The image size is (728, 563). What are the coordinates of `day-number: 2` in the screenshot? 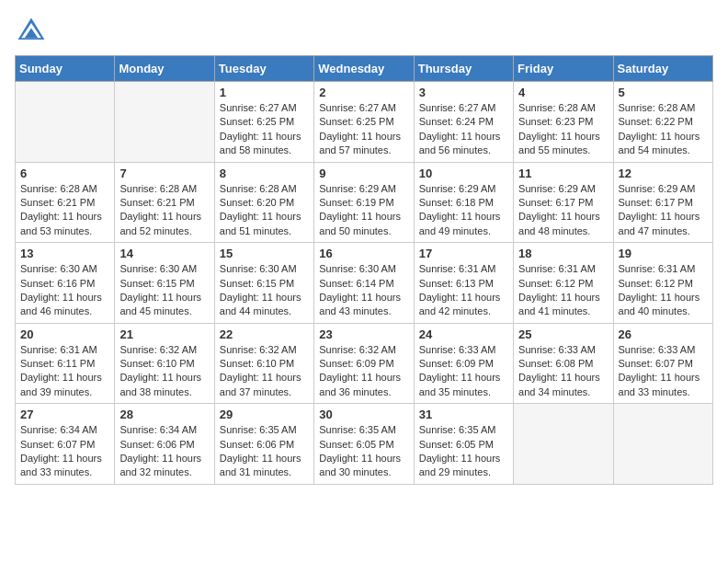 It's located at (364, 92).